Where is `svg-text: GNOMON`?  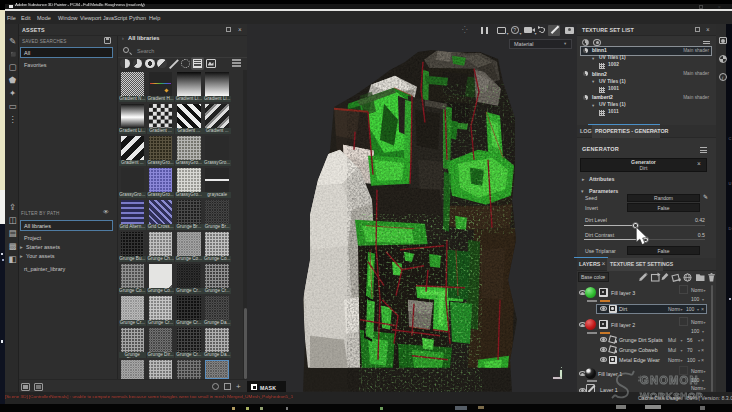
svg-text: GNOMON is located at coordinates (670, 380).